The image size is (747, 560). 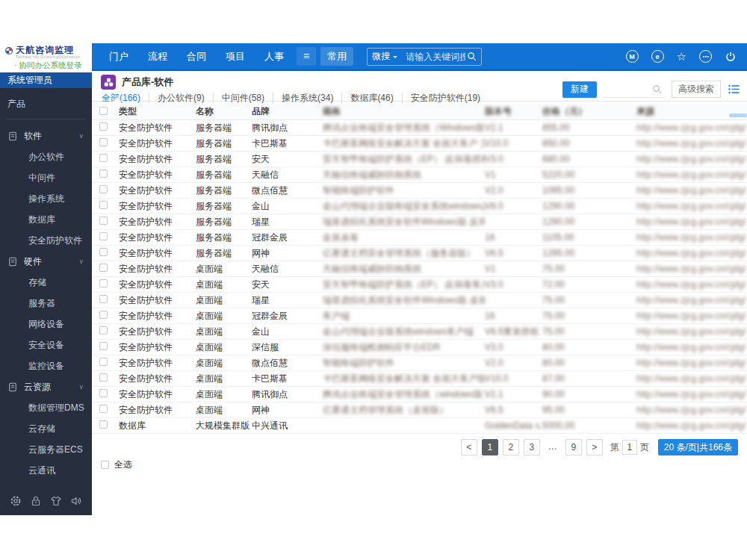 What do you see at coordinates (514, 316) in the screenshot?
I see `cell-version: 16` at bounding box center [514, 316].